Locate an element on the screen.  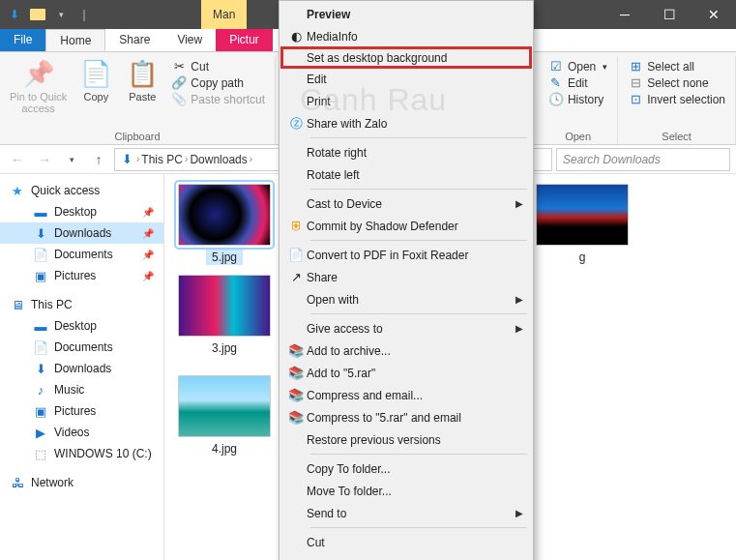
ctx-share: ↗Share is located at coordinates (406, 277).